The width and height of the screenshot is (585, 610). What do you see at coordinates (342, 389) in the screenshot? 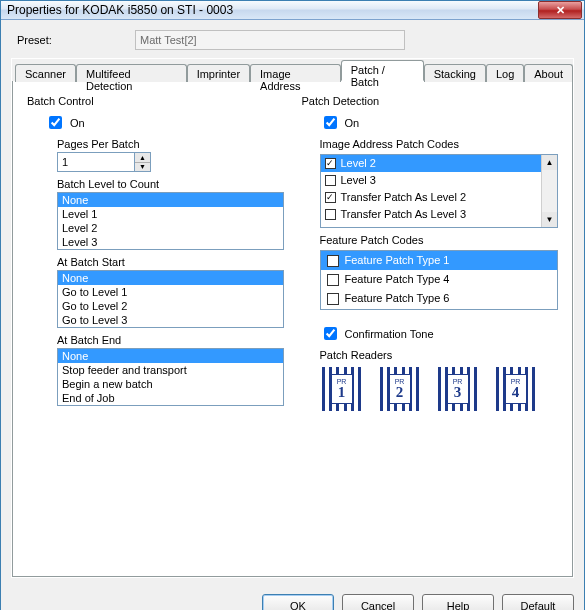
I see `patch-reader-1: PR1` at bounding box center [342, 389].